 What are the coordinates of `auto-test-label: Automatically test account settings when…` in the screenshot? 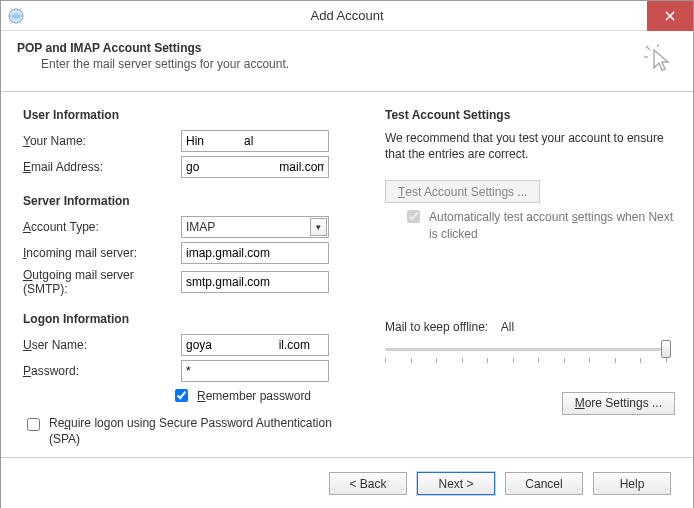 It's located at (552, 225).